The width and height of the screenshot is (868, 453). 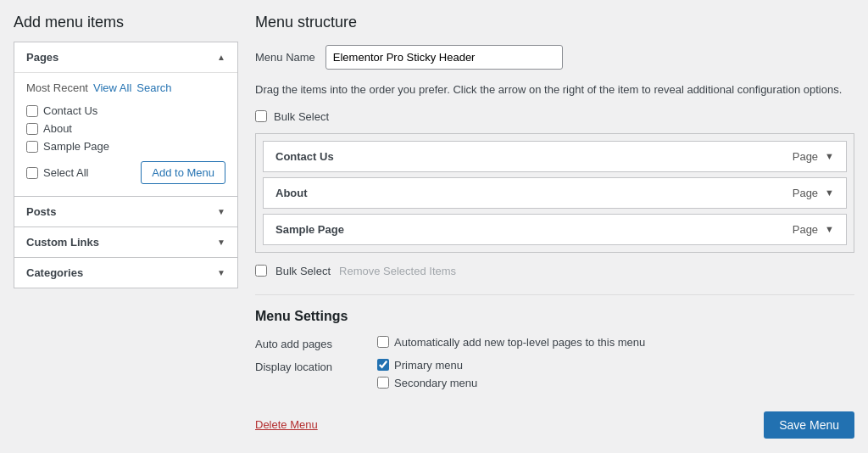 I want to click on menu-item-about-label: About, so click(x=292, y=193).